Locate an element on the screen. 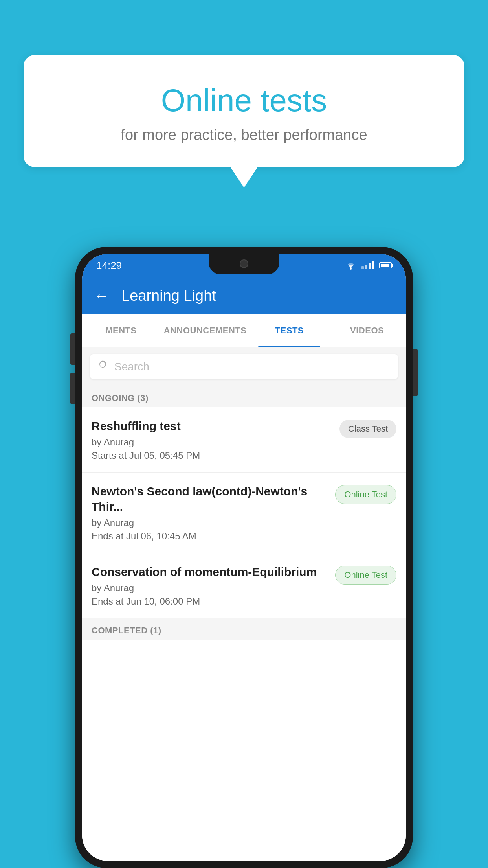 The height and width of the screenshot is (868, 488). test-name-reshuffling: Reshuffling test is located at coordinates (212, 426).